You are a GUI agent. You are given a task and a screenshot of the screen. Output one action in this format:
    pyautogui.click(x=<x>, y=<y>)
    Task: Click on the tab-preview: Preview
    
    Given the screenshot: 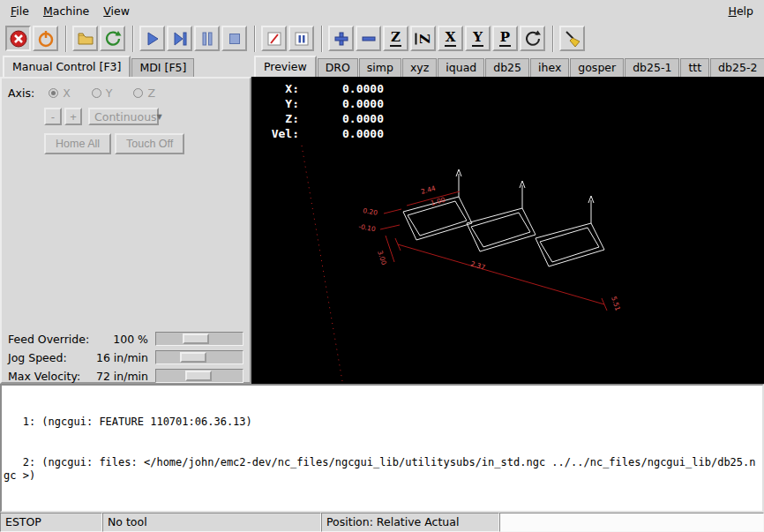 What is the action you would take?
    pyautogui.click(x=286, y=66)
    